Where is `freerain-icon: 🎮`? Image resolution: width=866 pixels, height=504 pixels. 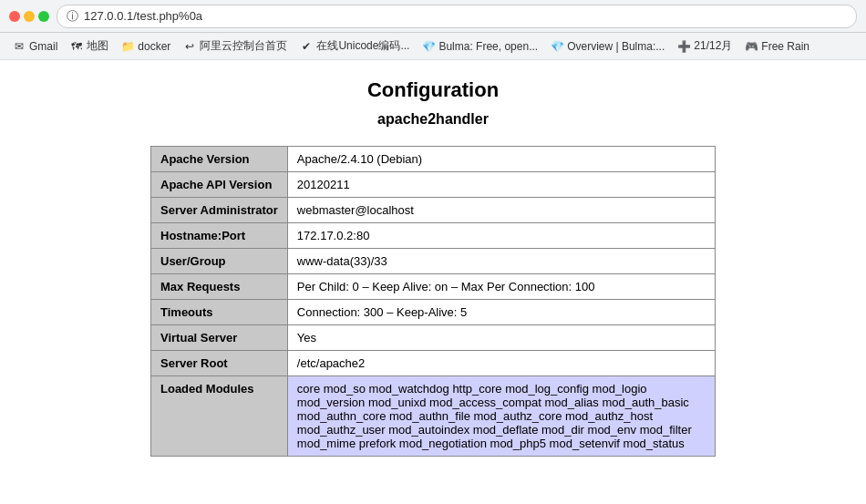
freerain-icon: 🎮 is located at coordinates (751, 46).